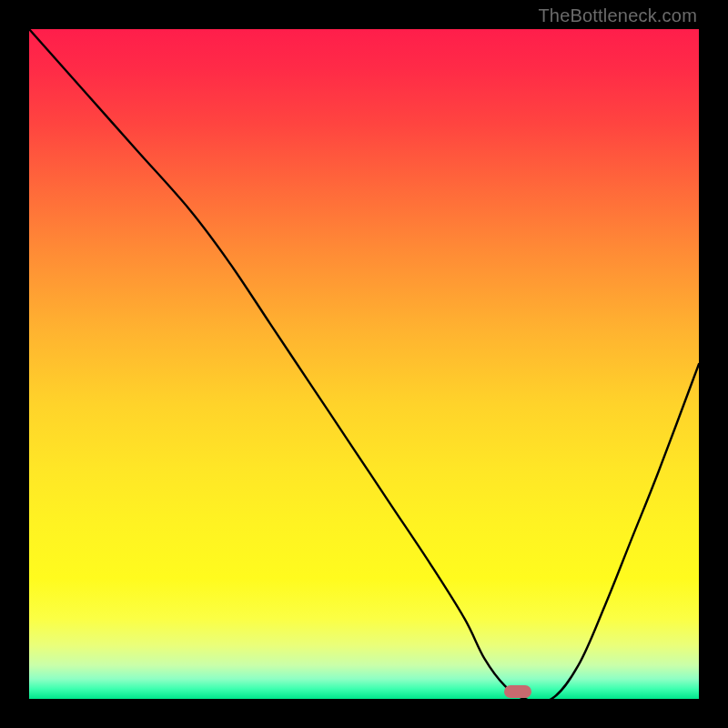 This screenshot has width=728, height=728. I want to click on watermark-text: TheBottleneck.com, so click(617, 16).